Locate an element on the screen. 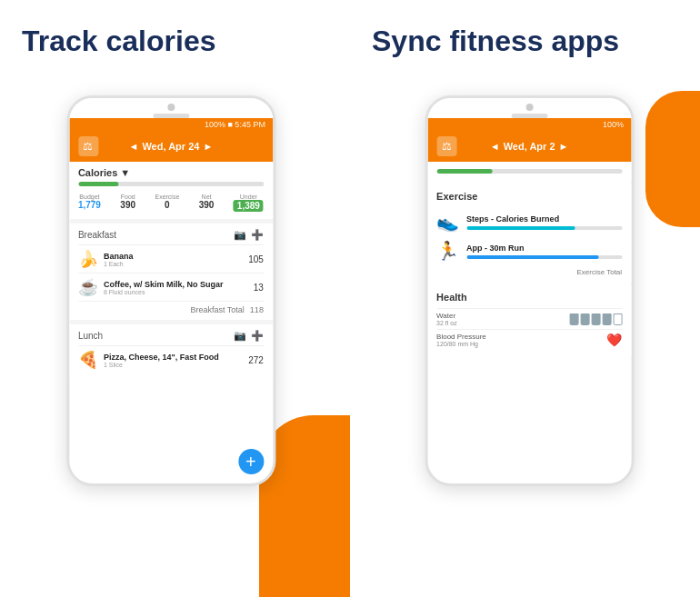 The image size is (700, 597). coffee-emoji: ☕ is located at coordinates (88, 287).